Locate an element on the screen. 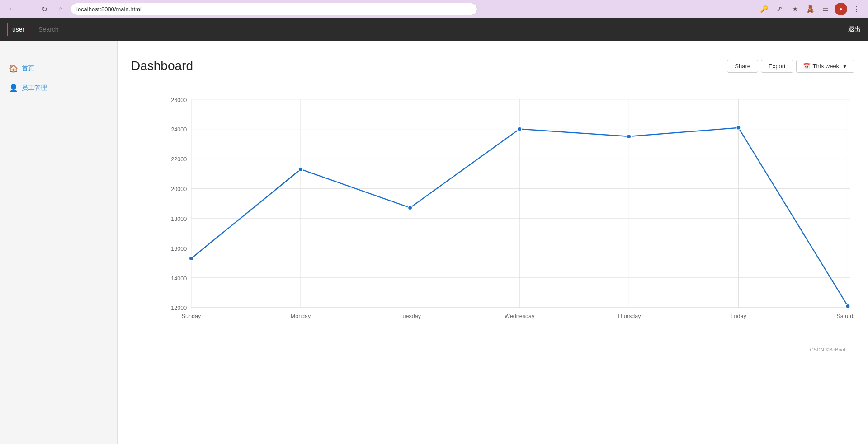 The height and width of the screenshot is (444, 868). sidebar-item-home: 🏠 首页 is located at coordinates (59, 69).